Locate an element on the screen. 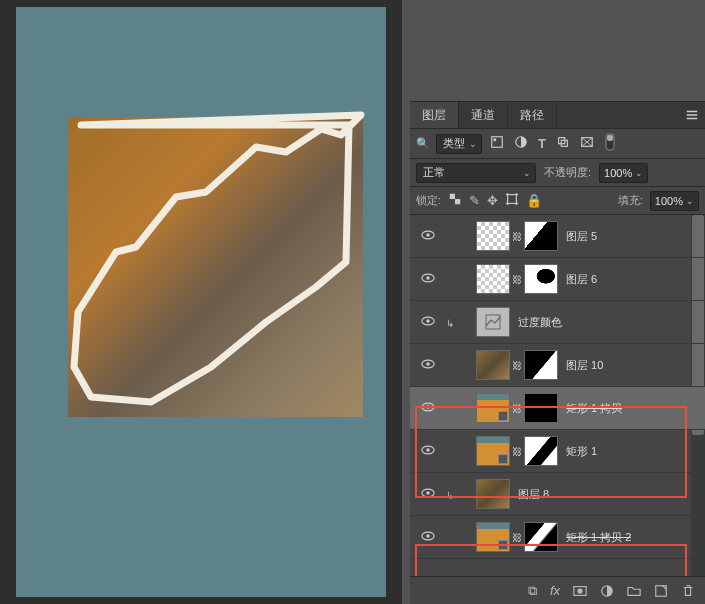 The height and width of the screenshot is (604, 705). filter-toggle-switch is located at coordinates (610, 144).